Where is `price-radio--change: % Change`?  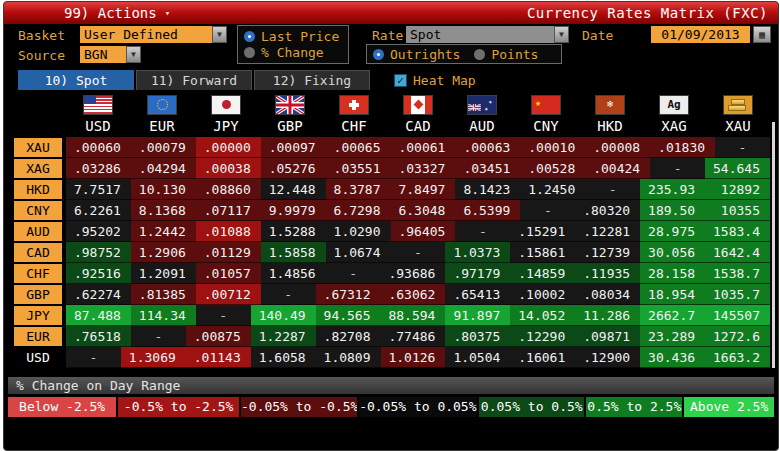 price-radio--change: % Change is located at coordinates (293, 52).